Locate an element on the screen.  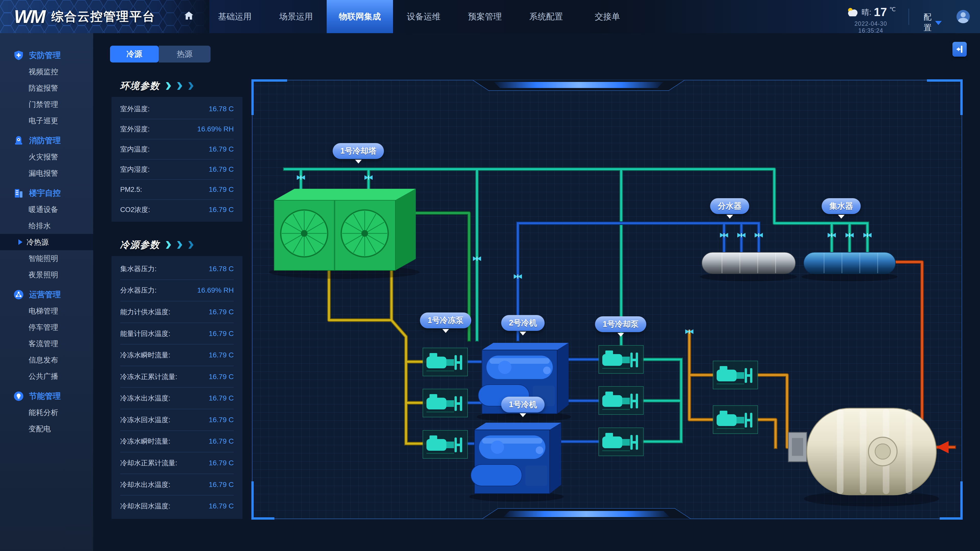
sidebar-section-operations: 运营管理 is located at coordinates (46, 294).